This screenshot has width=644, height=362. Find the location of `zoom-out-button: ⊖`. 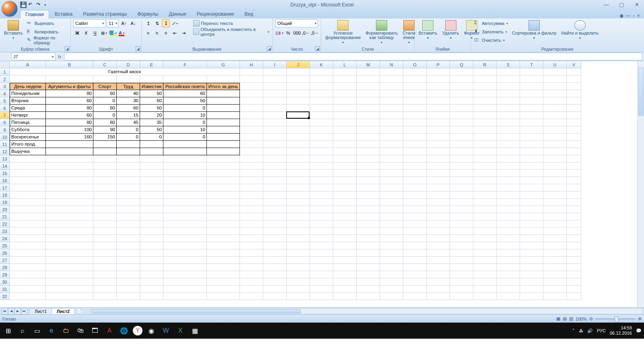

zoom-out-button: ⊖ is located at coordinates (591, 319).